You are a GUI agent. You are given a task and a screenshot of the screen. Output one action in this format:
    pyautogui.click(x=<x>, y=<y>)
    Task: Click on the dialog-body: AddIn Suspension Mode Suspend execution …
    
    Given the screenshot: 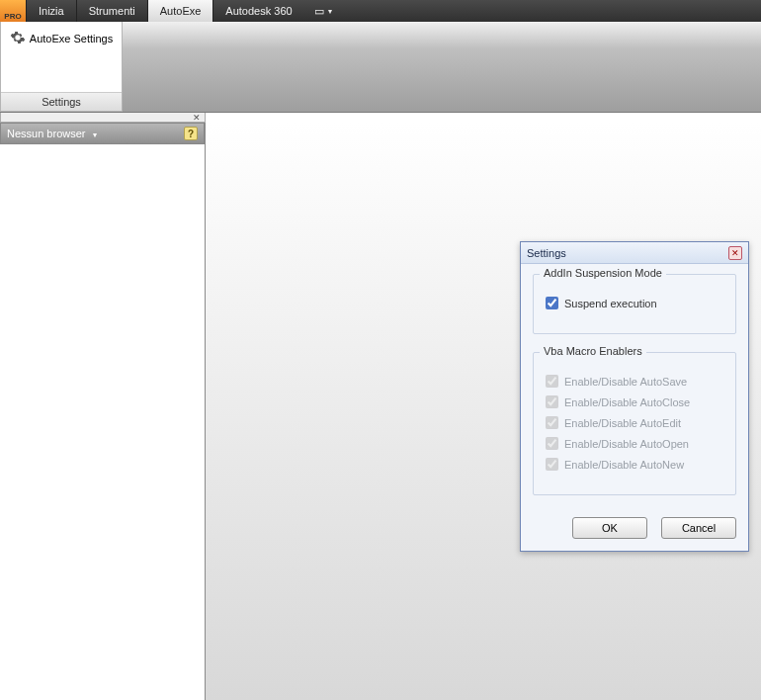 What is the action you would take?
    pyautogui.click(x=634, y=407)
    